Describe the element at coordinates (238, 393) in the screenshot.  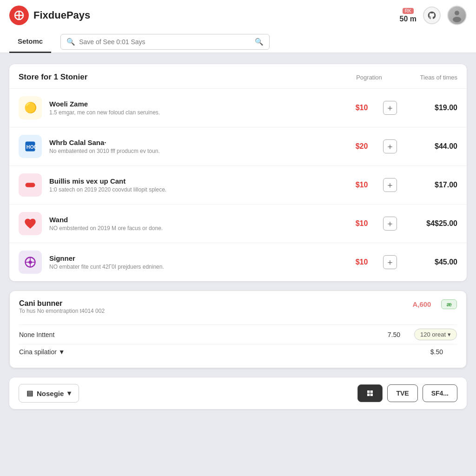
I see `bottom-bar: ▤ Nosegie ▾ TVE SF4...` at that location.